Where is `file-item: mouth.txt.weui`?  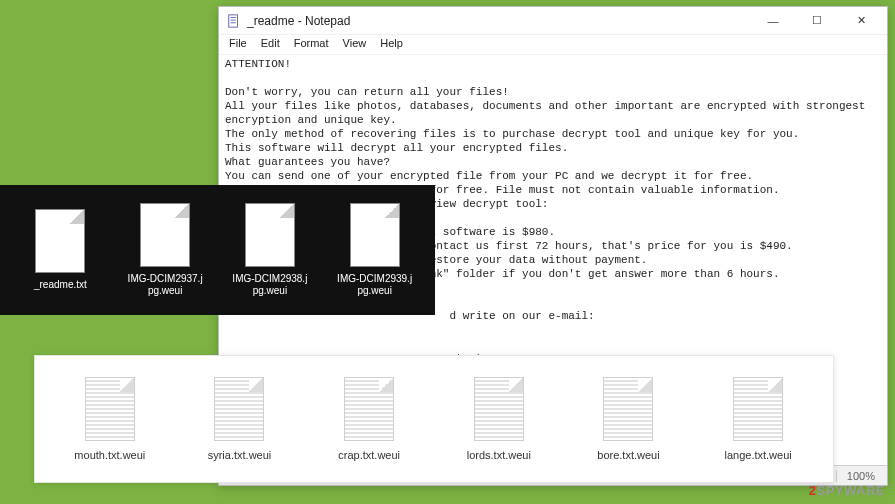
file-item: mouth.txt.weui is located at coordinates (110, 419).